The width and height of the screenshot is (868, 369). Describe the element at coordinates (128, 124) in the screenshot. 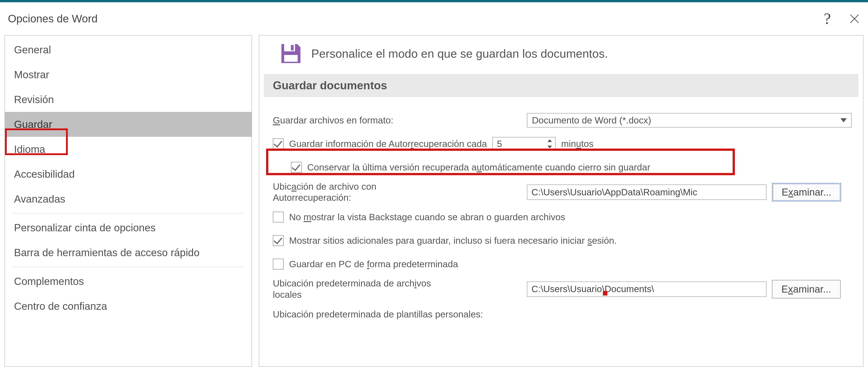

I see `sidebar-item-guardar: Guardar` at that location.